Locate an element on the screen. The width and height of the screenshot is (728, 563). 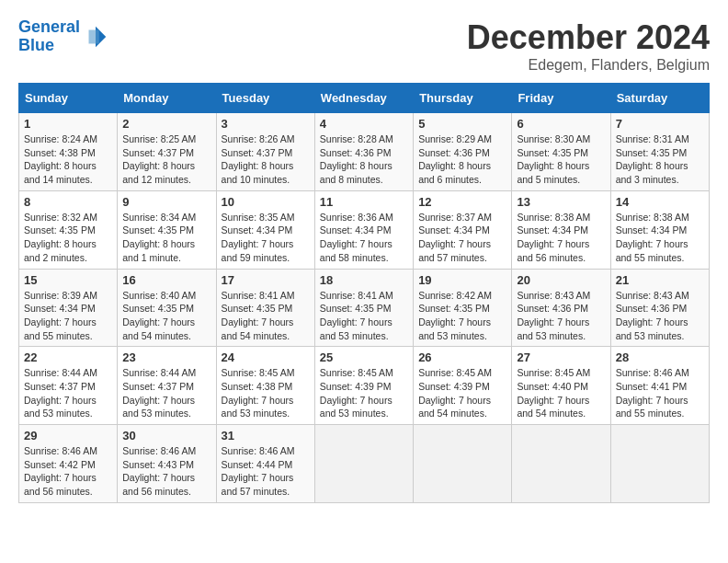
weekday-header-sunday: Sunday is located at coordinates (68, 98).